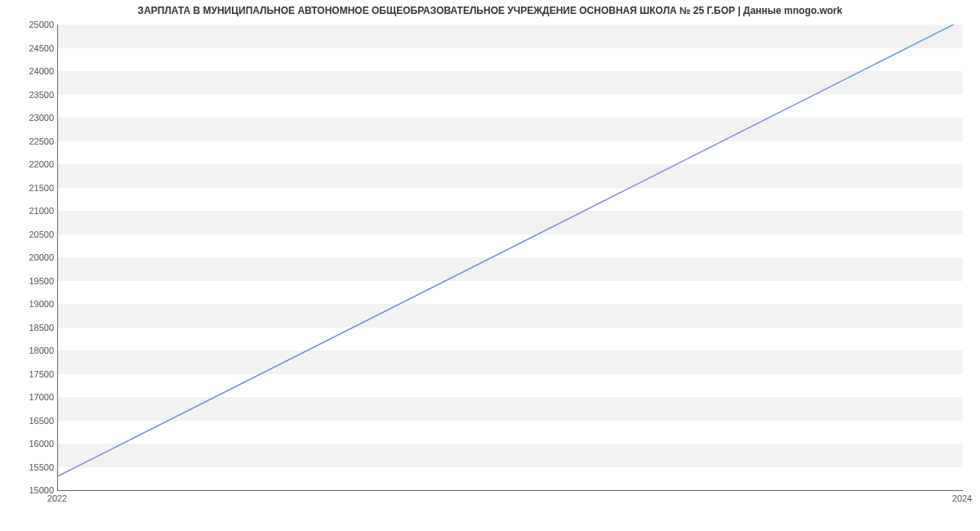 This screenshot has width=980, height=531. I want to click on y-tick-label: 15500, so click(29, 467).